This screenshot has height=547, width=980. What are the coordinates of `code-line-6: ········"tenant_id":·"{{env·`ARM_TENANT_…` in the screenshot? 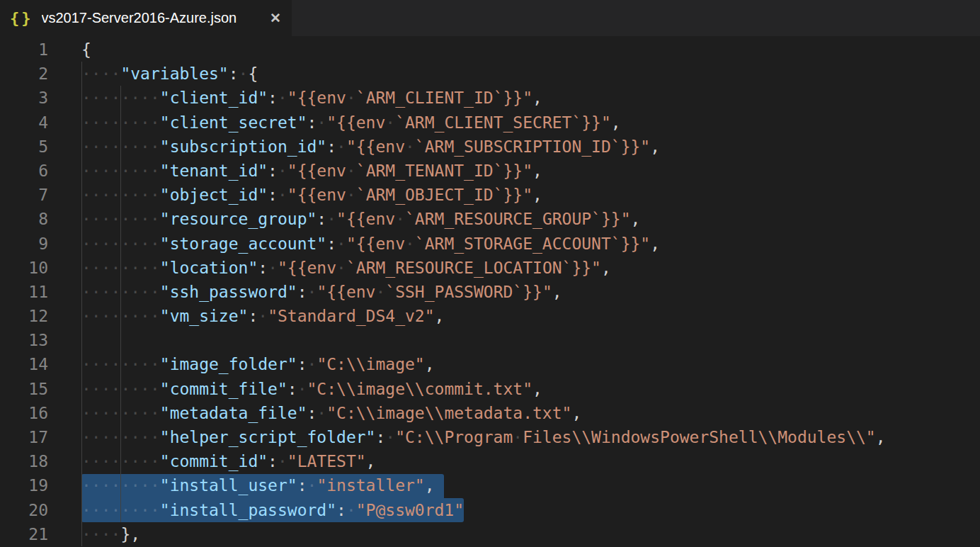 It's located at (531, 171).